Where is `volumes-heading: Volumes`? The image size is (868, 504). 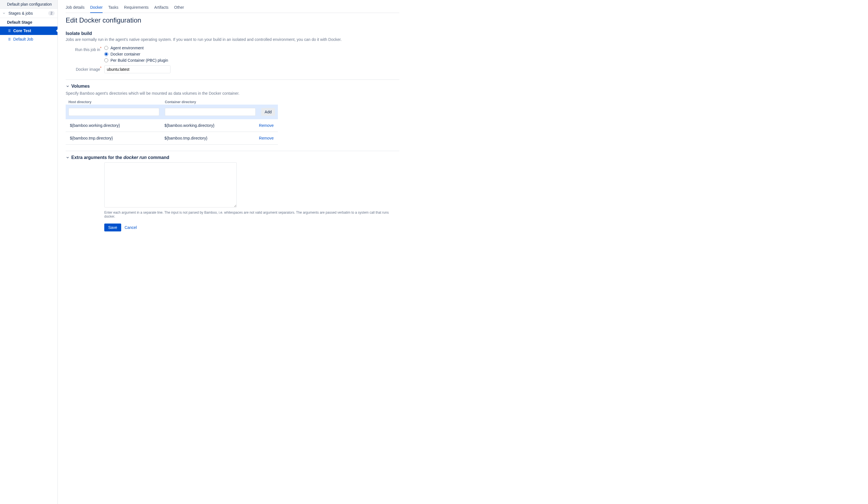 volumes-heading: Volumes is located at coordinates (81, 86).